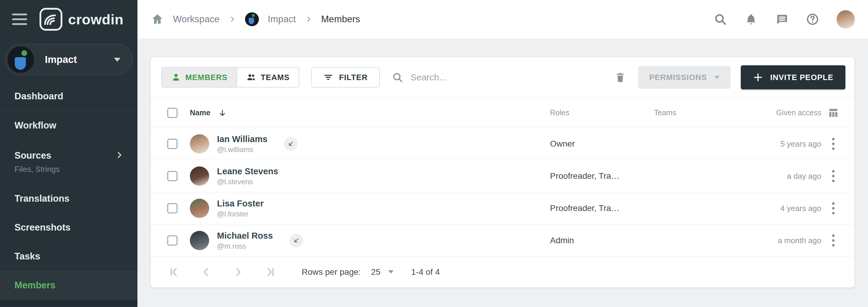 The width and height of the screenshot is (868, 307). I want to click on menu-icon, so click(20, 19).